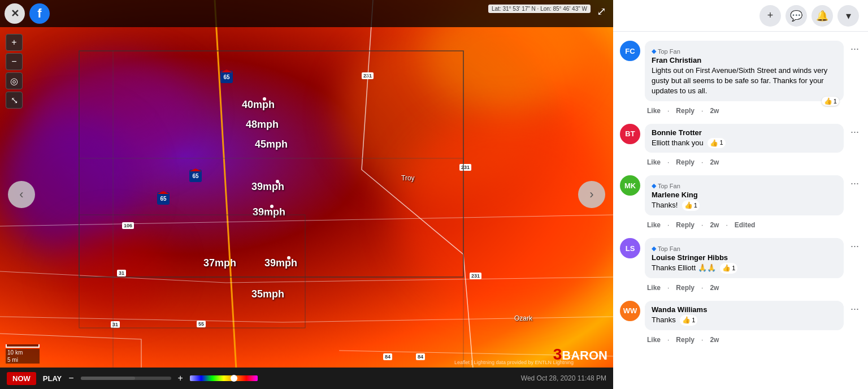 Image resolution: width=868 pixels, height=389 pixels. Describe the element at coordinates (796, 16) in the screenshot. I see `fb-messenger-button: 💬` at that location.